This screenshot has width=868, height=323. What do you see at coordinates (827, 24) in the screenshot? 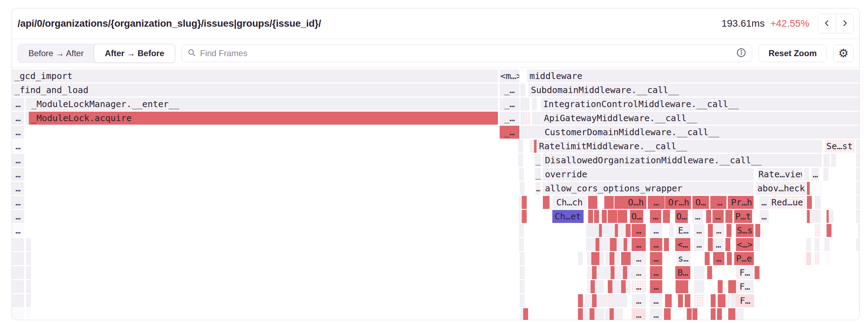
I see `prev-button` at bounding box center [827, 24].